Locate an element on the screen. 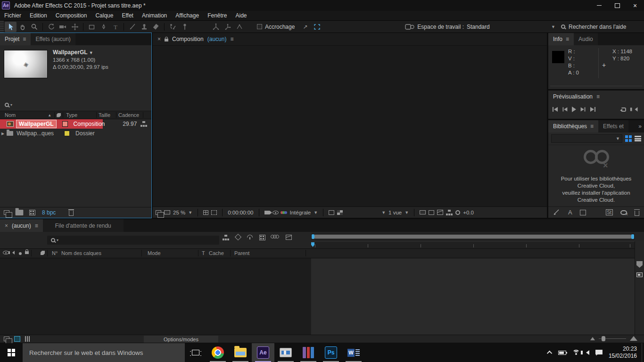 This screenshot has width=644, height=362. col-taille: Taille is located at coordinates (105, 115).